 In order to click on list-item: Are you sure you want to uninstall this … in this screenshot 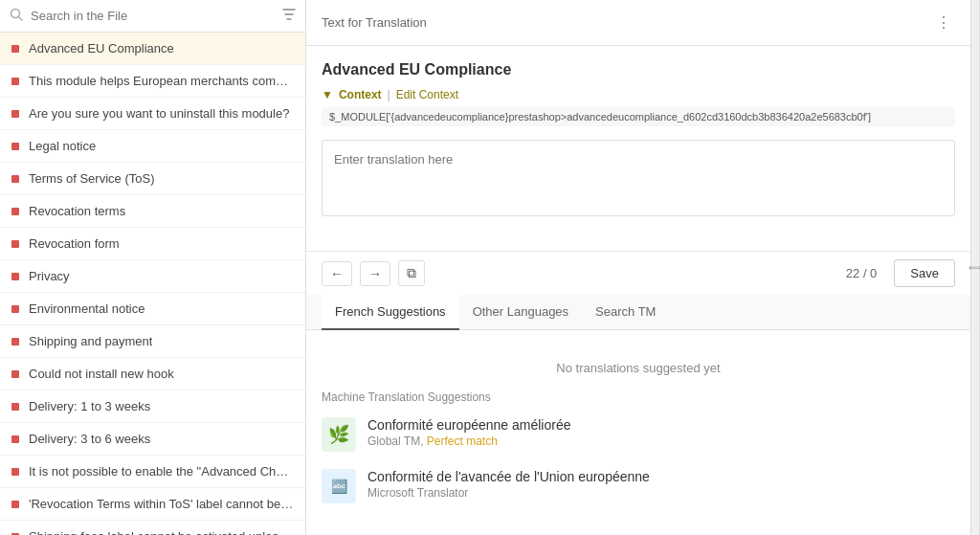, I will do `click(153, 114)`.